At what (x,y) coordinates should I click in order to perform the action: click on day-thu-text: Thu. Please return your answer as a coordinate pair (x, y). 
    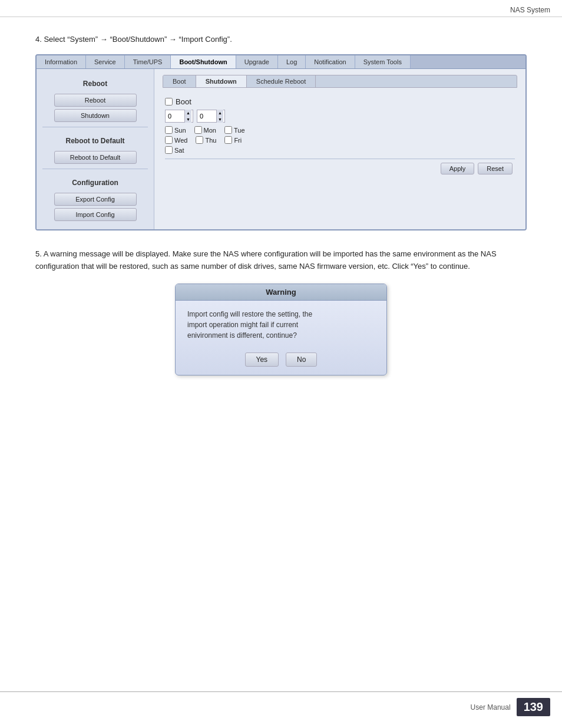
    Looking at the image, I should click on (211, 140).